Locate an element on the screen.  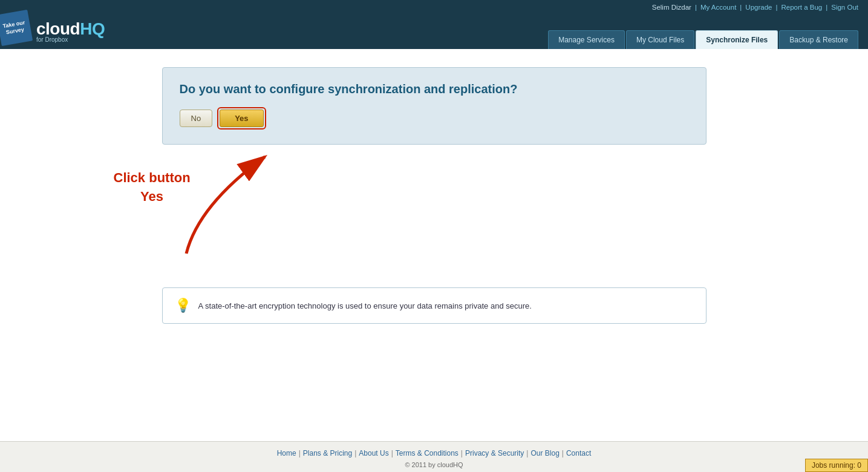
tab-backup-restore: Backup & Restore is located at coordinates (819, 40).